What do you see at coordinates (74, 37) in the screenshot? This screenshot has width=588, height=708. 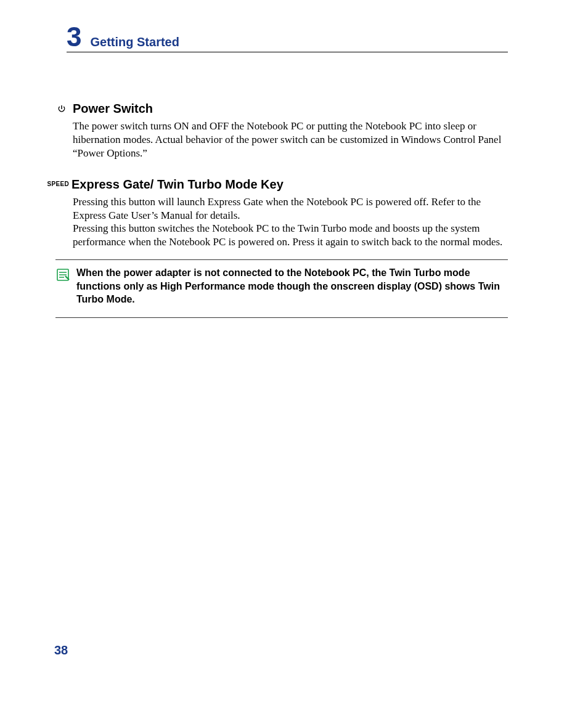 I see `chapter-number: 3` at bounding box center [74, 37].